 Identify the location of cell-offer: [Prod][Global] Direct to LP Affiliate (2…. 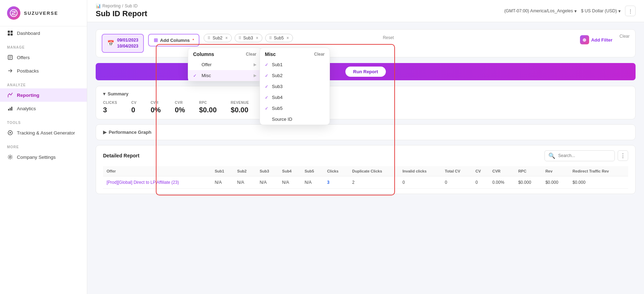
(157, 182).